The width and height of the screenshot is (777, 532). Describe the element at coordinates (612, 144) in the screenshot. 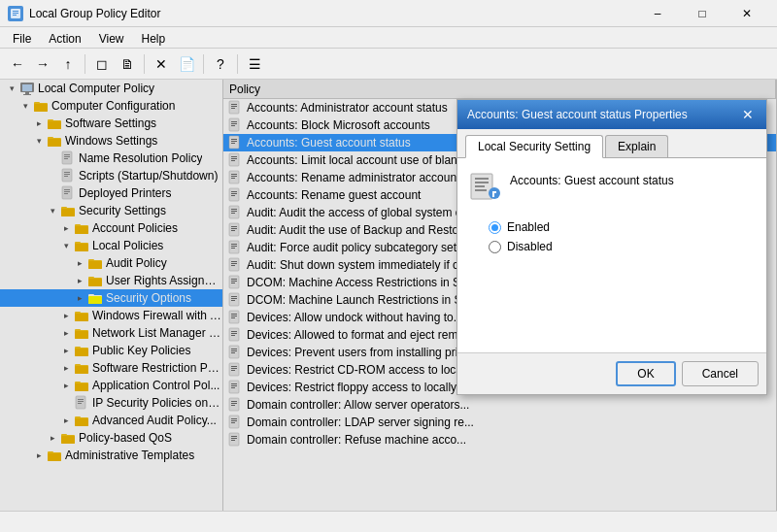

I see `dialog-tabs: Local Security Setting Explain` at that location.